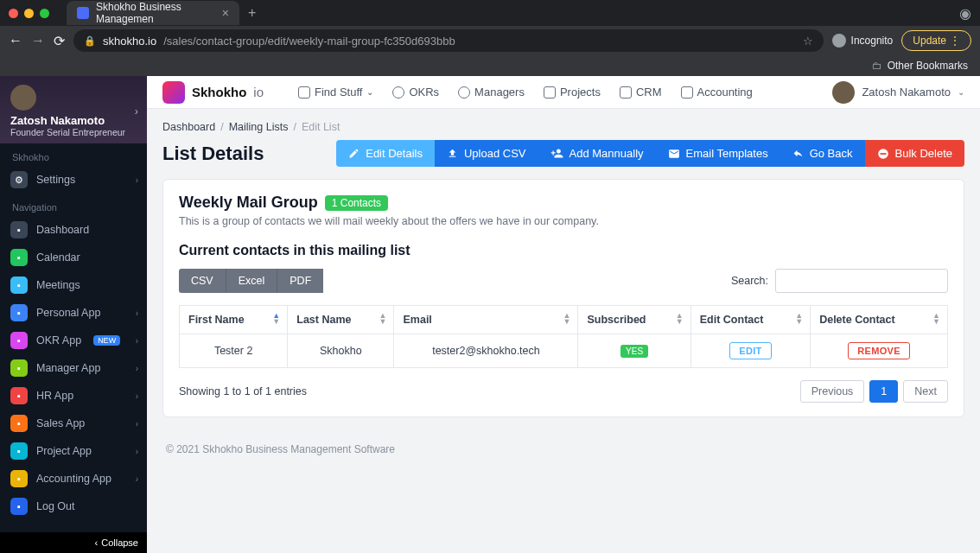 This screenshot has width=980, height=553. What do you see at coordinates (73, 543) in the screenshot?
I see `collapse-sidebar-button: ‹ Collapse` at bounding box center [73, 543].